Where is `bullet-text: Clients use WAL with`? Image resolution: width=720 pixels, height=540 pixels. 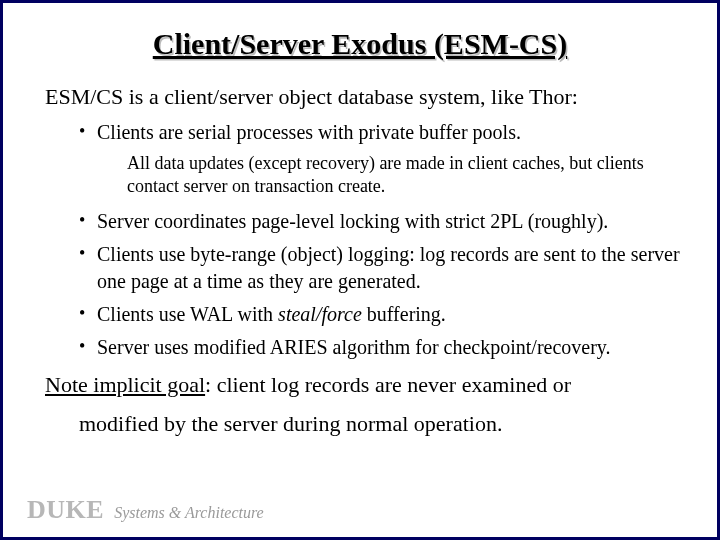
bullet-text: Clients use WAL with is located at coordinates (188, 314).